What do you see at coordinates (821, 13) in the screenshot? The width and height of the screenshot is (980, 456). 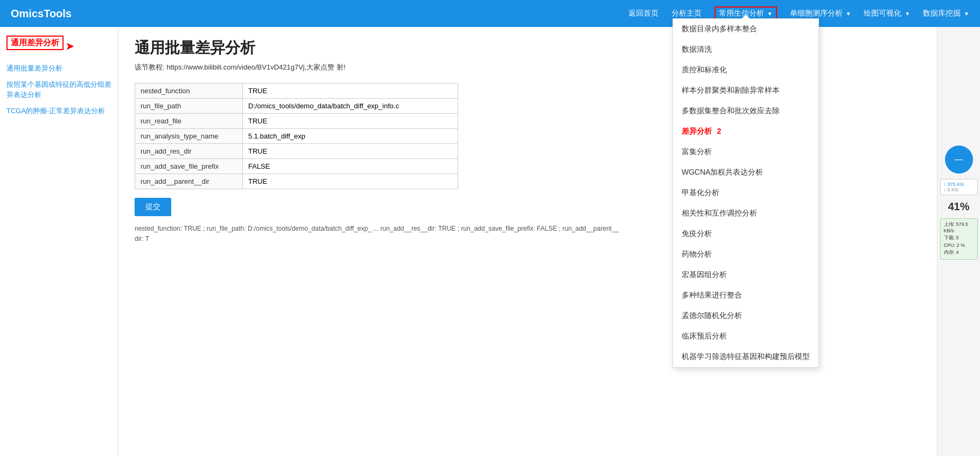 I see `navbar-item-single-cell: 单细胞测序分析 ▼` at bounding box center [821, 13].